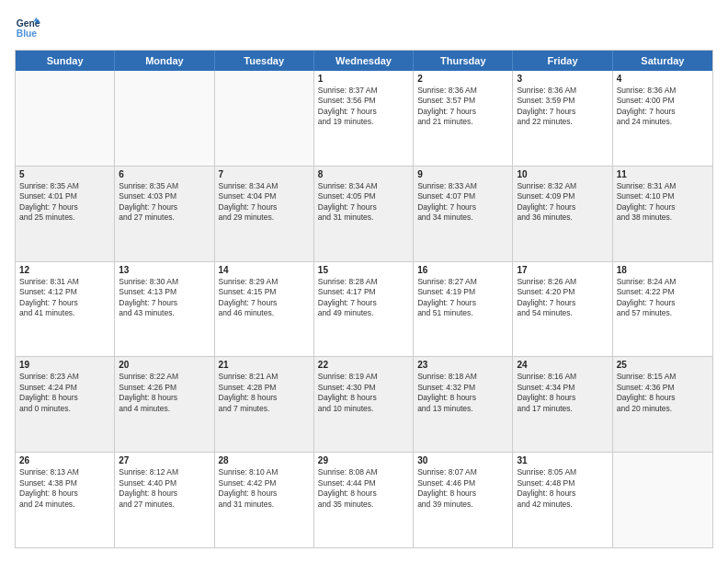 The image size is (728, 563). I want to click on cell-info-line: Sunset: 4:09 PM, so click(563, 197).